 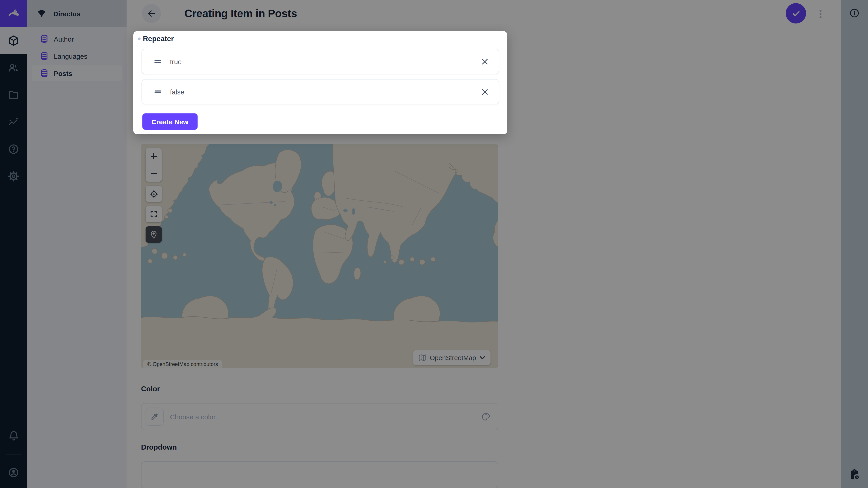 I want to click on repeater-item: true, so click(x=320, y=61).